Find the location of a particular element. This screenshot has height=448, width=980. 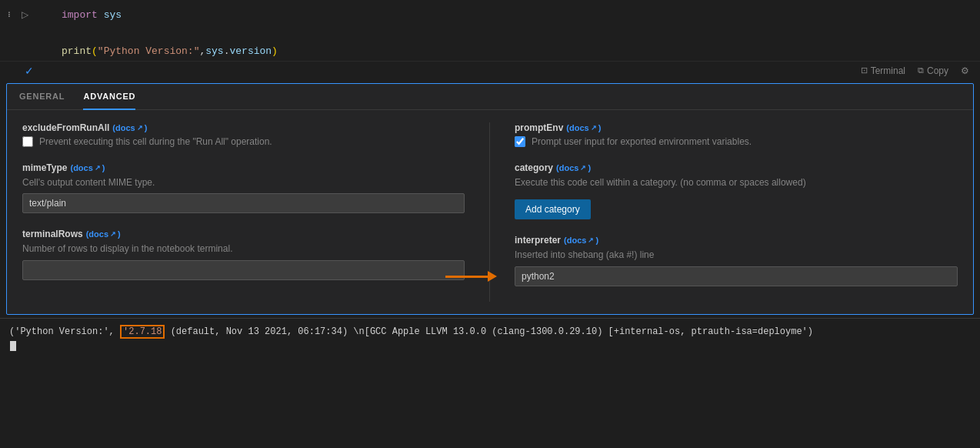

prompt-env-docs-link: (docs ↗ ) is located at coordinates (583, 128).